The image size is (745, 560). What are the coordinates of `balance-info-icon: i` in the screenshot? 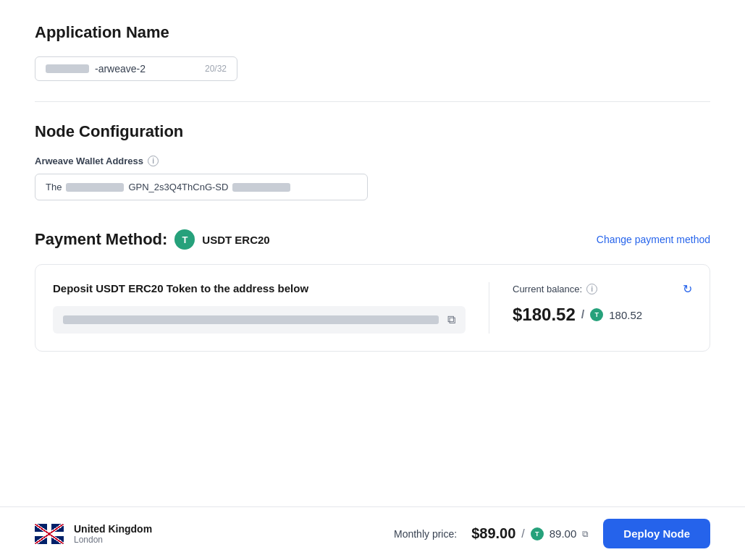 It's located at (592, 289).